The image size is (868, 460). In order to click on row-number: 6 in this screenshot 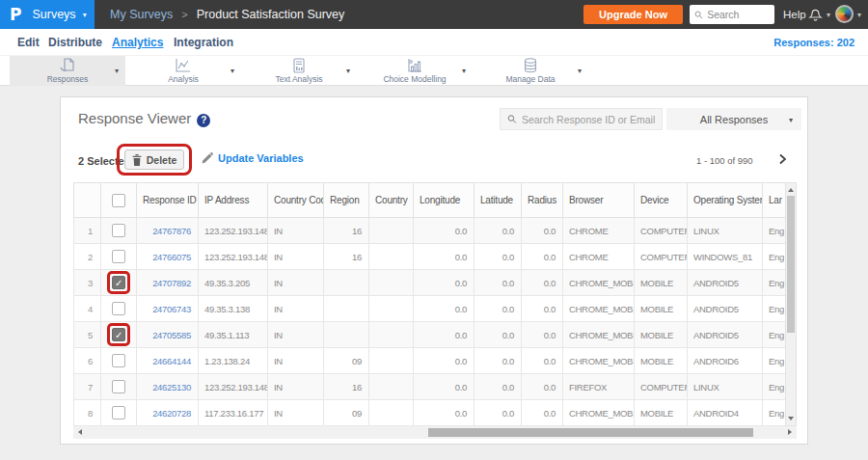, I will do `click(88, 361)`.